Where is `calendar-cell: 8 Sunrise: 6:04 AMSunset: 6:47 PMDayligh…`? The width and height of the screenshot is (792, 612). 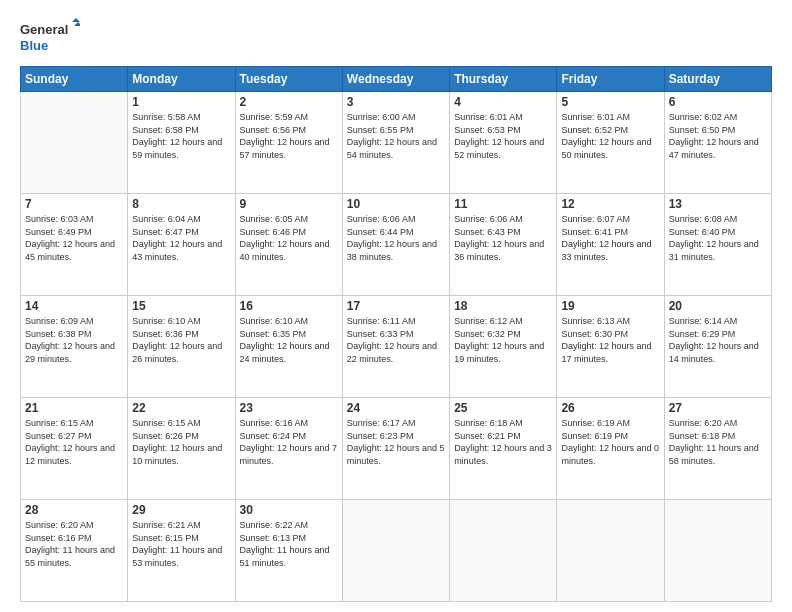 calendar-cell: 8 Sunrise: 6:04 AMSunset: 6:47 PMDayligh… is located at coordinates (182, 245).